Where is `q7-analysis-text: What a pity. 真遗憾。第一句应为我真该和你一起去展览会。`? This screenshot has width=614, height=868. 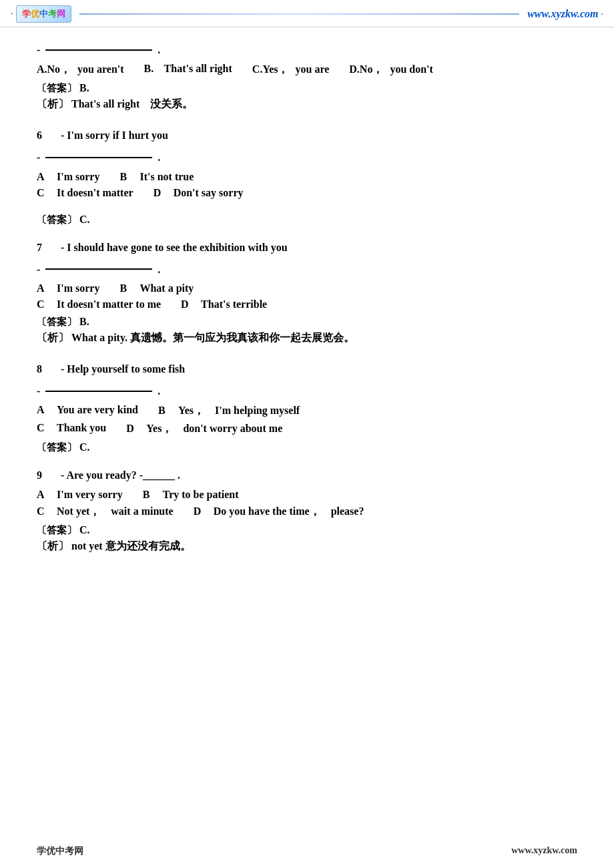
q7-analysis-text: What a pity. 真遗憾。第一句应为我真该和你一起去展览会。 is located at coordinates (213, 338).